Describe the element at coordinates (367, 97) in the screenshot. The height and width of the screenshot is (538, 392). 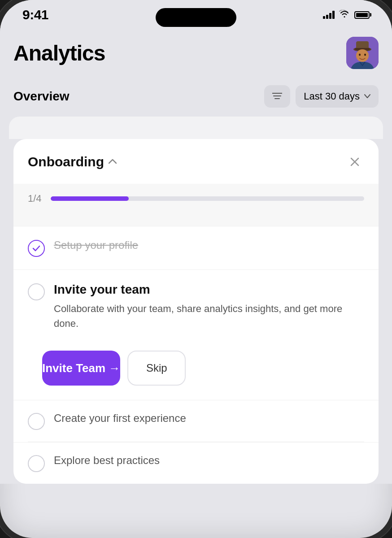
I see `chevron-down-icon` at that location.